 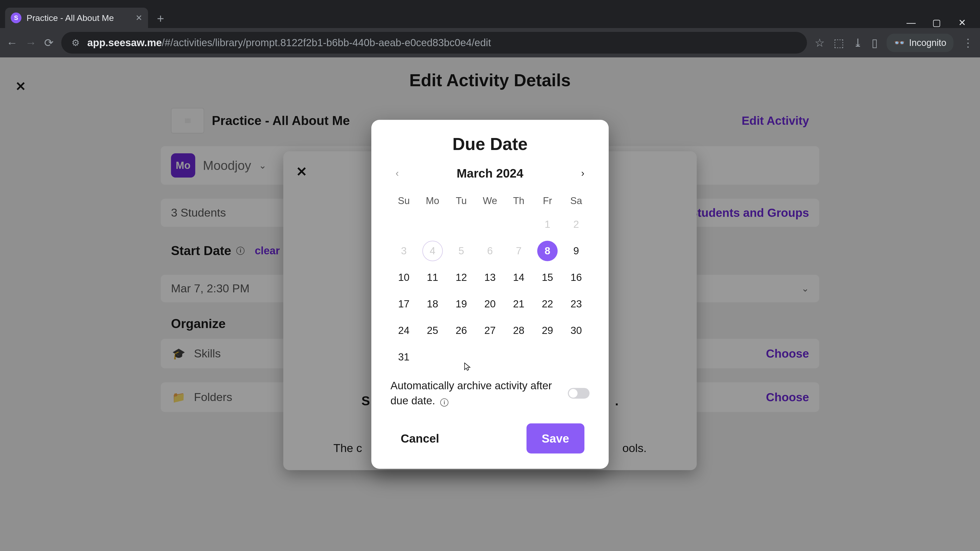 What do you see at coordinates (75, 43) in the screenshot?
I see `site-info-icon: ⚙` at bounding box center [75, 43].